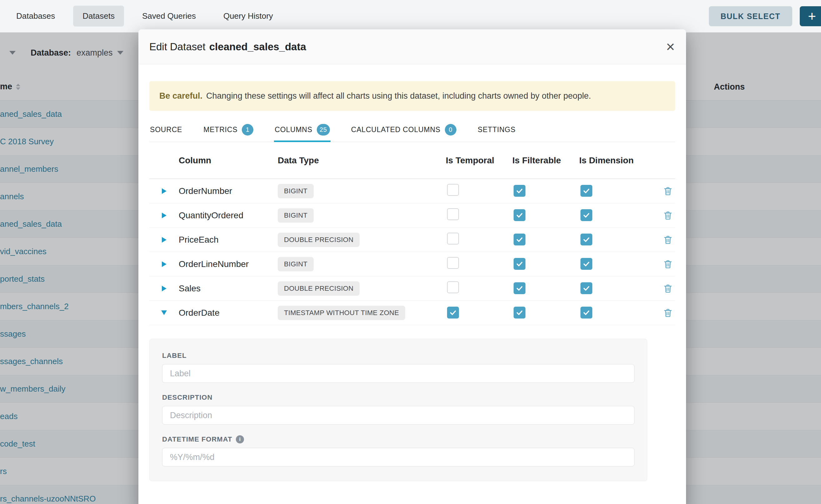 The width and height of the screenshot is (821, 504). I want to click on bulk-select-button: BULK SELECT, so click(751, 16).